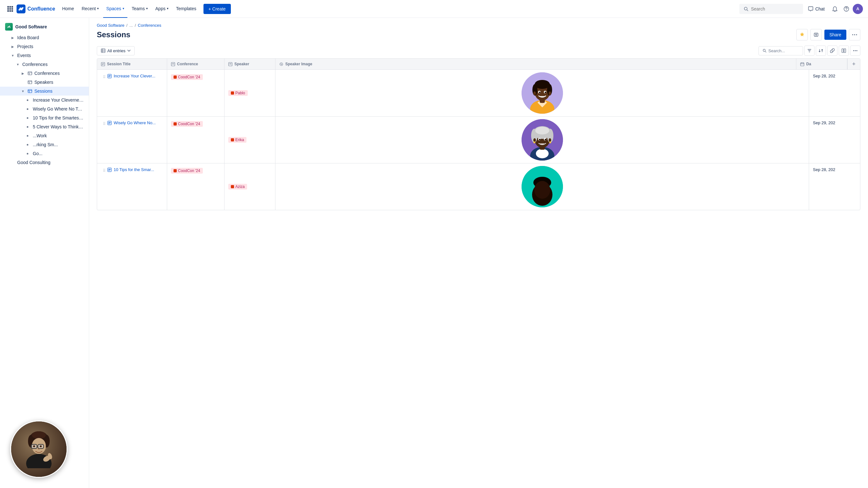 This screenshot has height=488, width=868. Describe the element at coordinates (44, 162) in the screenshot. I see `sidebar-item-good-consulting: ▶ Good Consulting` at that location.